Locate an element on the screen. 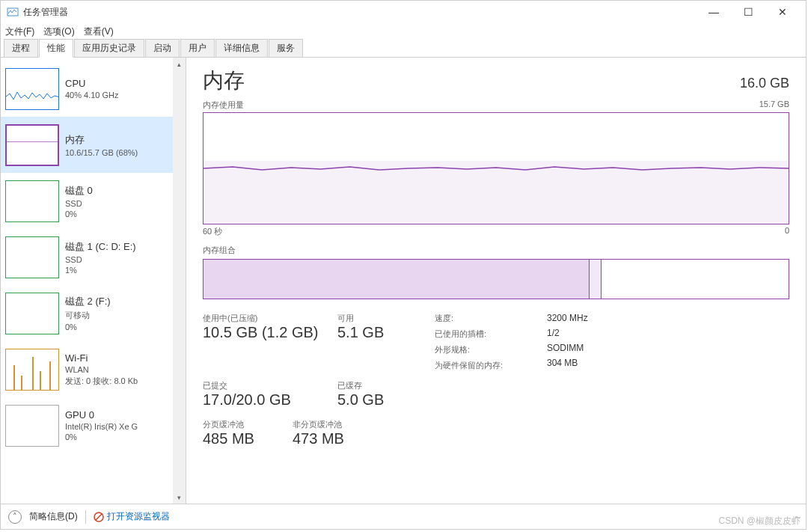 This screenshot has width=808, height=532. composition-label: 内存组合 is located at coordinates (496, 250).